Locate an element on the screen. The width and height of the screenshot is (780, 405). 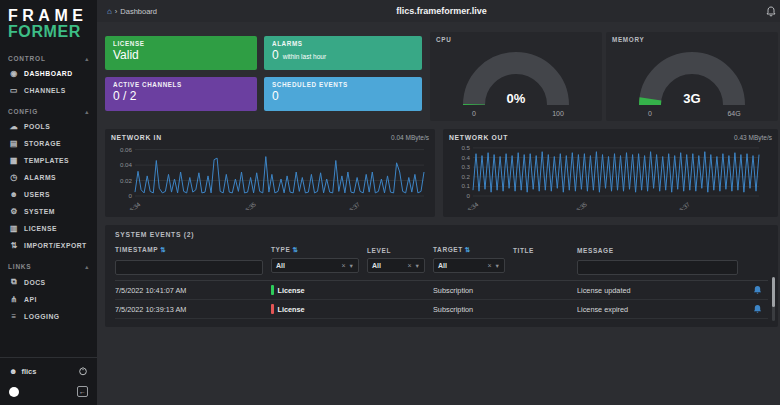
alarms-icon: ◷ is located at coordinates (14, 178).